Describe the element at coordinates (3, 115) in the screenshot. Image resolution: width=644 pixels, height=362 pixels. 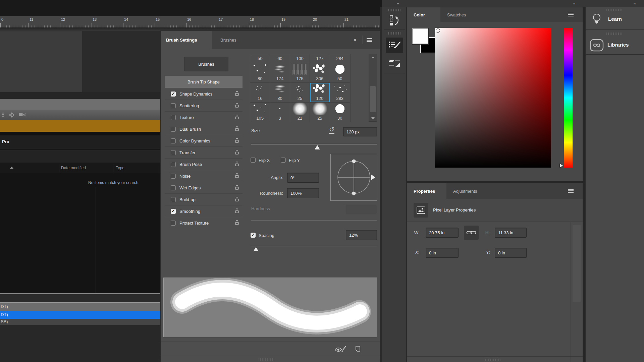
I see `plug-icon` at that location.